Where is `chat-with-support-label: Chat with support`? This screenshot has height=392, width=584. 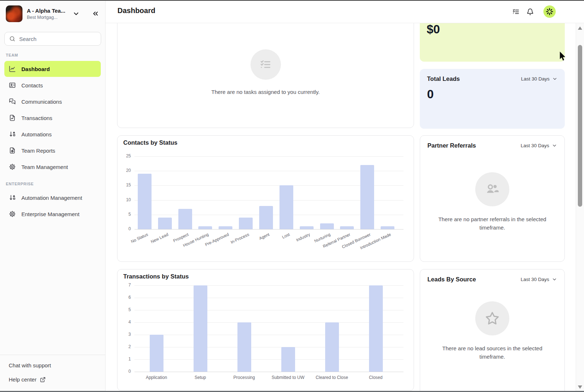
chat-with-support-label: Chat with support is located at coordinates (30, 366).